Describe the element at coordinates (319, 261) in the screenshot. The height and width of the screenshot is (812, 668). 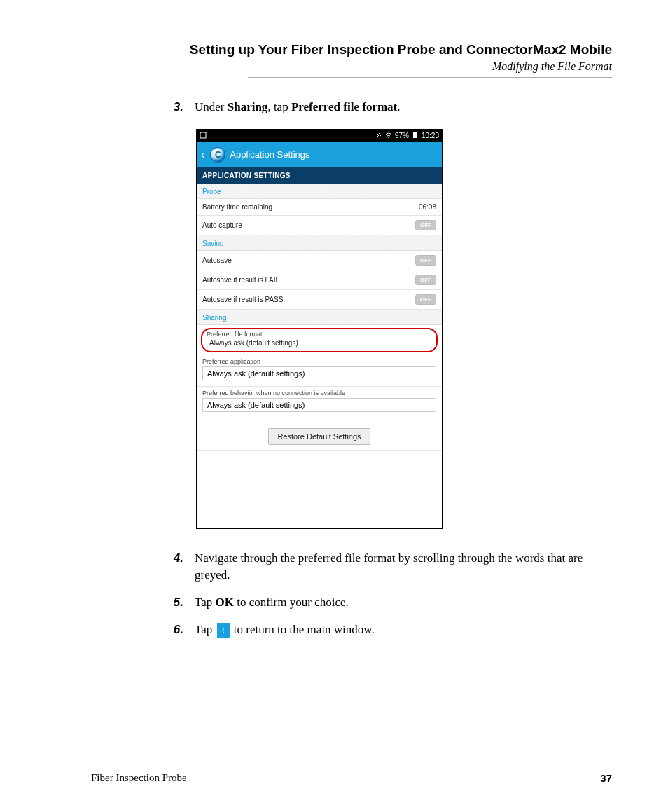
I see `row-autosave: Autosave OFF` at that location.